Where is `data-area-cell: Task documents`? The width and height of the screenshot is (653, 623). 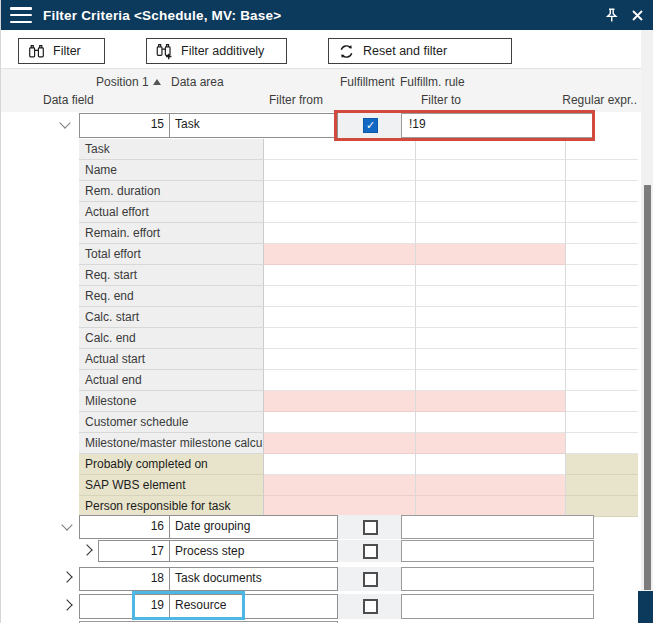
data-area-cell: Task documents is located at coordinates (254, 579).